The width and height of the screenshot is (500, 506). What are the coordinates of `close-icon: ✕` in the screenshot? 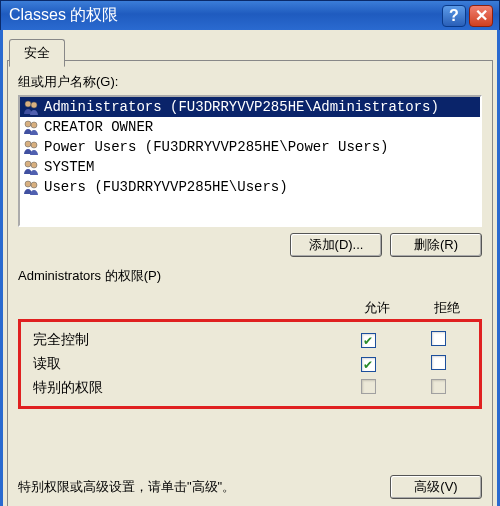 It's located at (482, 16).